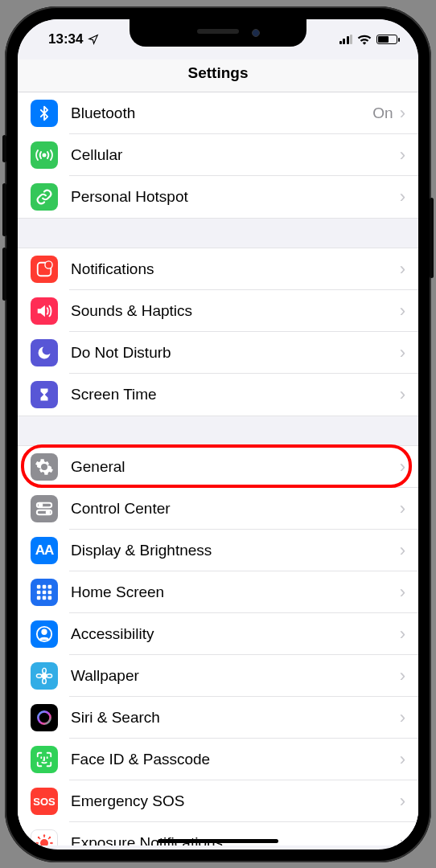 The width and height of the screenshot is (436, 868). Describe the element at coordinates (218, 509) in the screenshot. I see `settings-row-controlcenter: Control Center›` at that location.